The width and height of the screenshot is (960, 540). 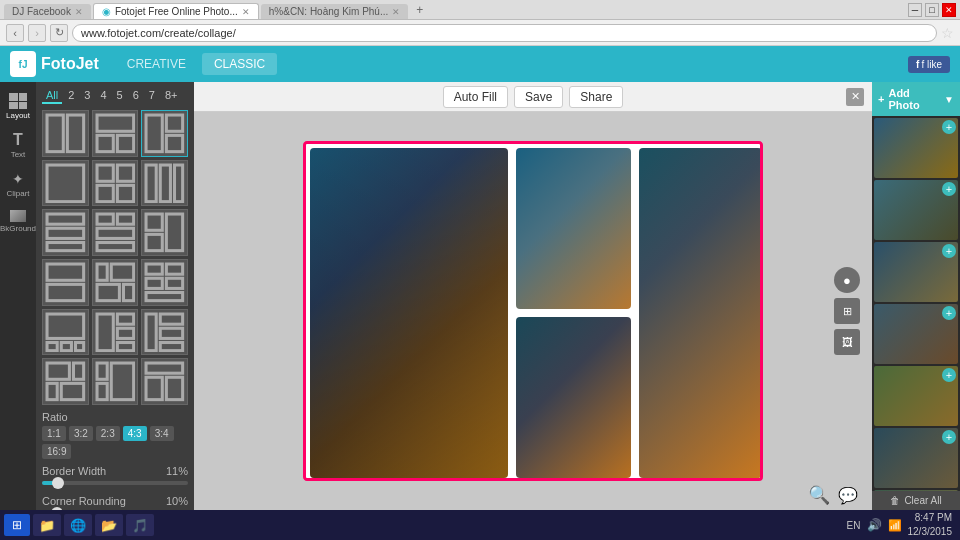 What do you see at coordinates (56, 452) in the screenshot?
I see `ratio-16-9: 16:9` at bounding box center [56, 452].